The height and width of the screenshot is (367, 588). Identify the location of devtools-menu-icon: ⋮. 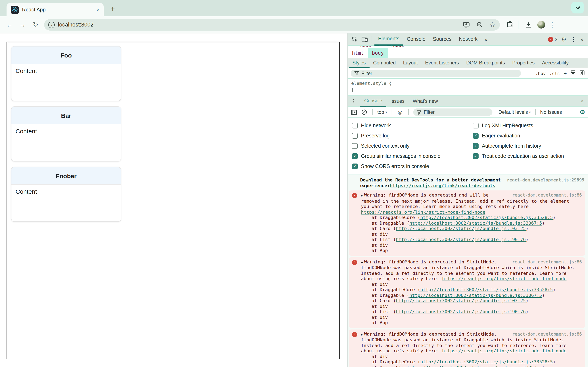
(573, 39).